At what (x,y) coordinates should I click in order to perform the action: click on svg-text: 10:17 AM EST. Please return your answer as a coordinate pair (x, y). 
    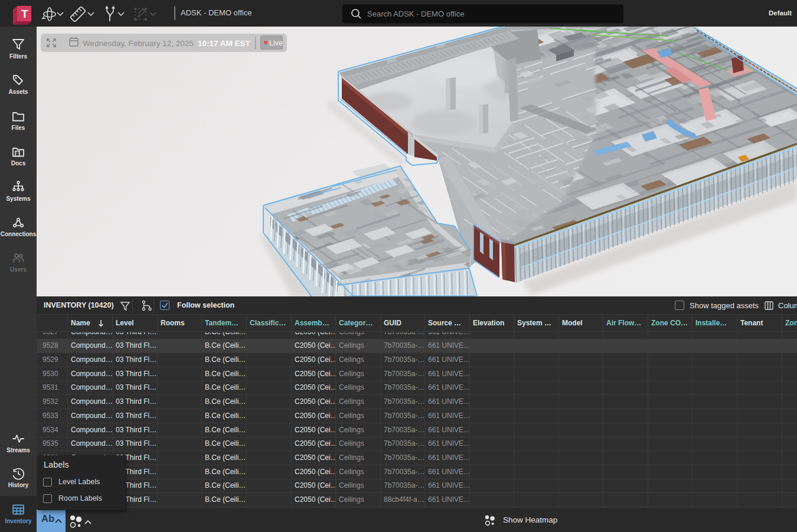
    Looking at the image, I should click on (224, 44).